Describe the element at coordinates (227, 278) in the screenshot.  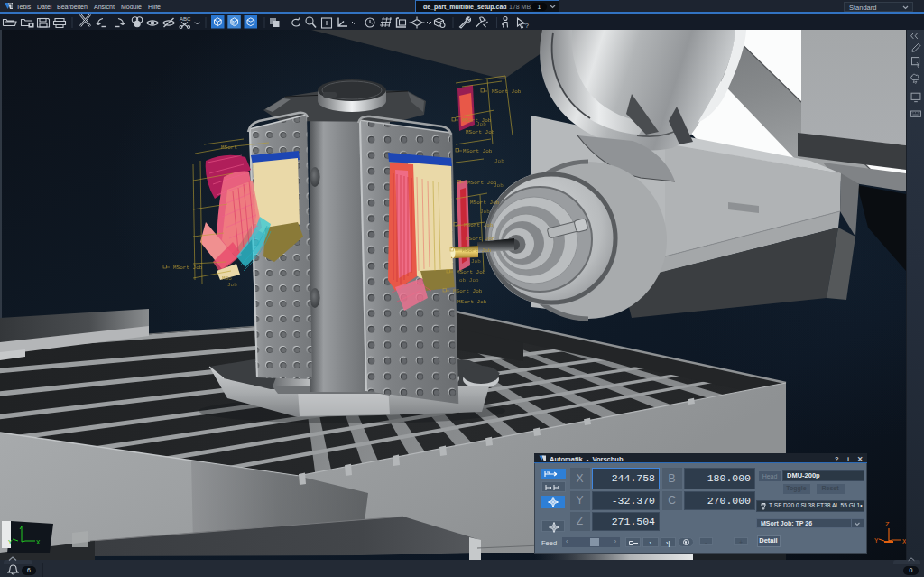
I see `svg-text: MSo` at that location.